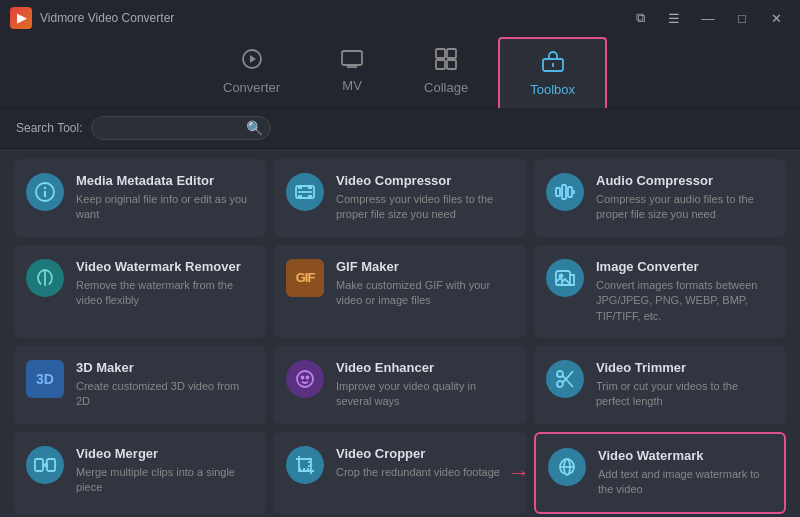 Image resolution: width=800 pixels, height=517 pixels. Describe the element at coordinates (50, 128) in the screenshot. I see `search-label: Search Tool:` at that location.